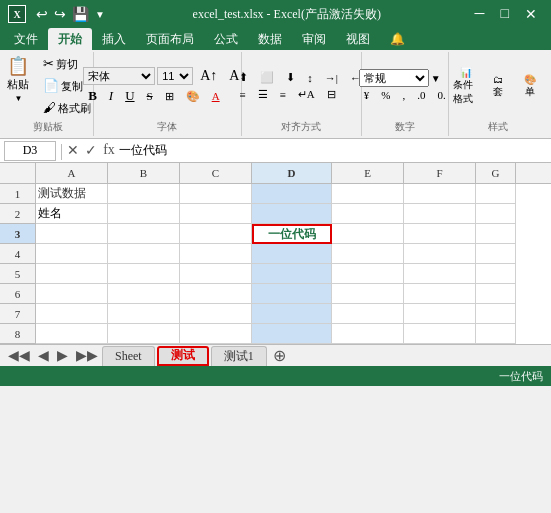 The height and width of the screenshot is (513, 551). Describe the element at coordinates (170, 39) in the screenshot. I see `tab-page-layout: 页面布局` at that location.